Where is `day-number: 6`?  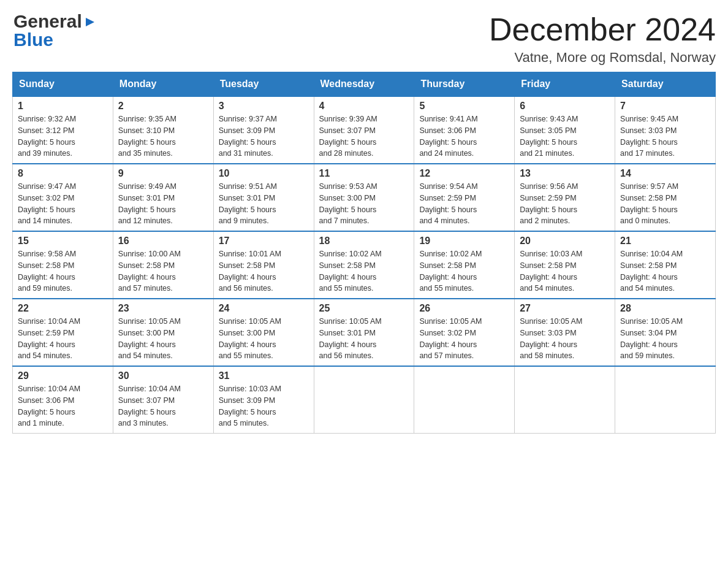
day-number: 6 is located at coordinates (565, 106).